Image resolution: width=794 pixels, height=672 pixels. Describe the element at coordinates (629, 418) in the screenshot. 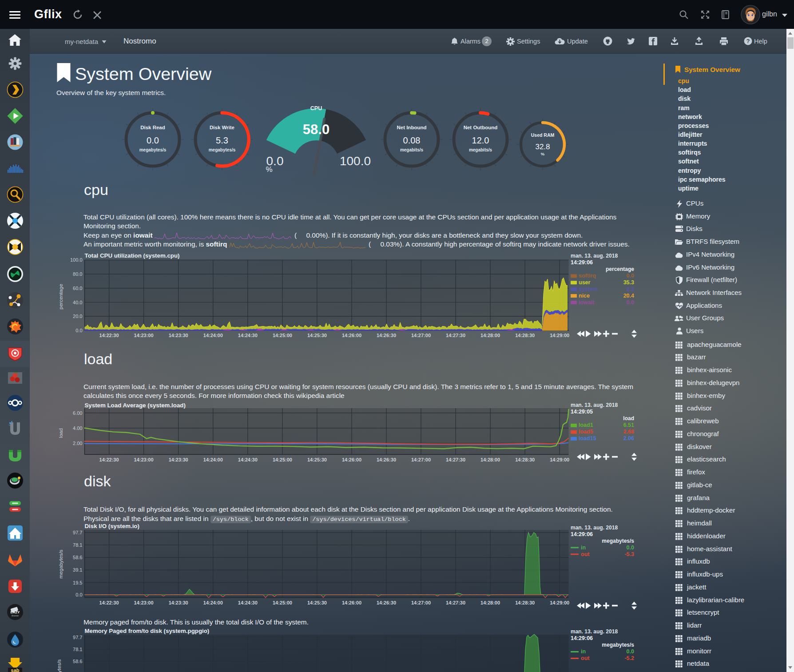

I see `svg-text: load` at that location.